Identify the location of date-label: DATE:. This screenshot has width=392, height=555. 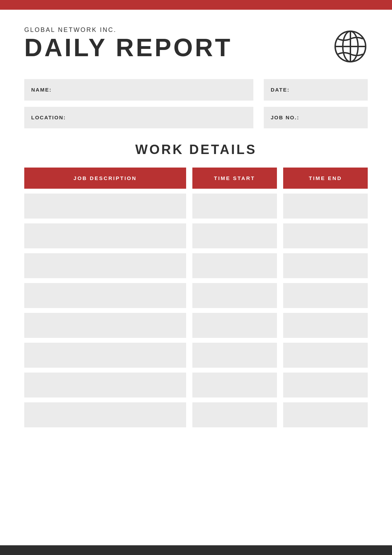
(280, 89).